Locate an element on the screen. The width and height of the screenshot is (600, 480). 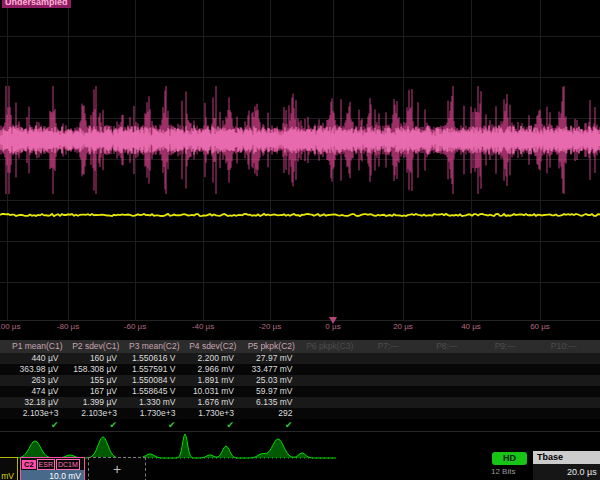
measurement-value-row: 32.18 µV1.399 µV1.330 mV1.676 mV6.135 mV is located at coordinates (300, 402).